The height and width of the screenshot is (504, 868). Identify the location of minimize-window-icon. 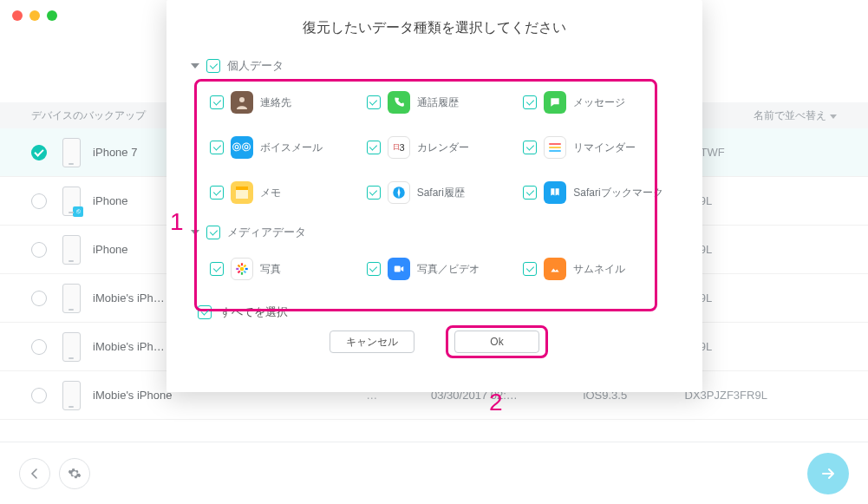
(35, 16).